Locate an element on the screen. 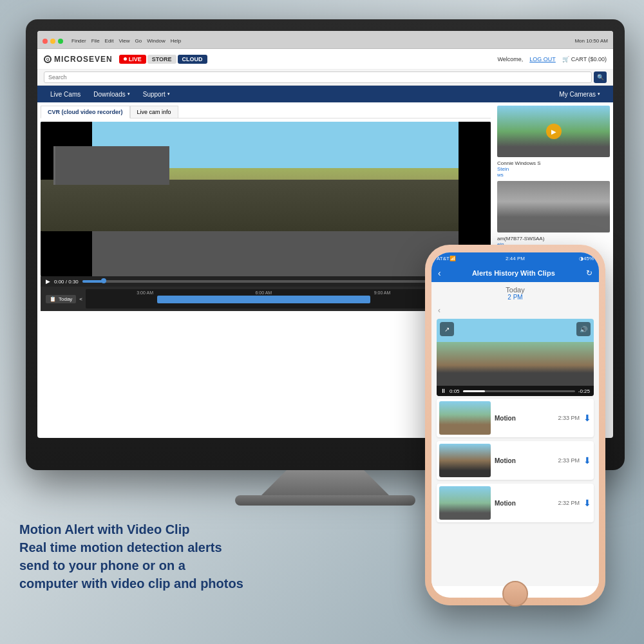 The height and width of the screenshot is (644, 644). alert-type-1: Motion is located at coordinates (505, 461).